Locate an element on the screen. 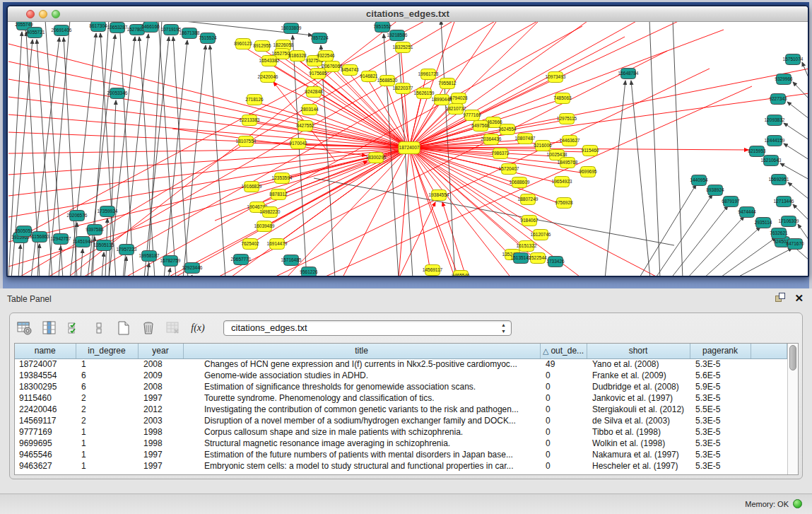 The height and width of the screenshot is (514, 812). column-header-pagerank: pagerank is located at coordinates (720, 351).